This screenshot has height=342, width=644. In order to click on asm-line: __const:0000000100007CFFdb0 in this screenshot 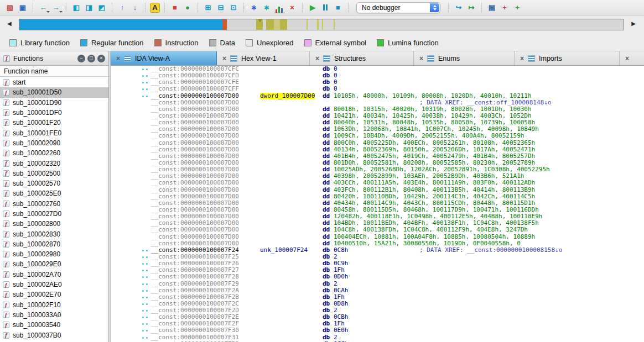, I will do `click(377, 89)`.